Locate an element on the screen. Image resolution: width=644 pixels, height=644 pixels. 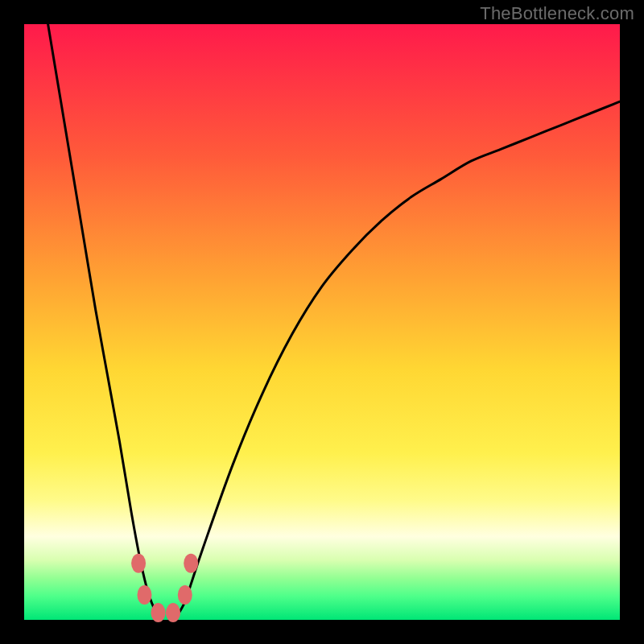
marker-group is located at coordinates (164, 588).